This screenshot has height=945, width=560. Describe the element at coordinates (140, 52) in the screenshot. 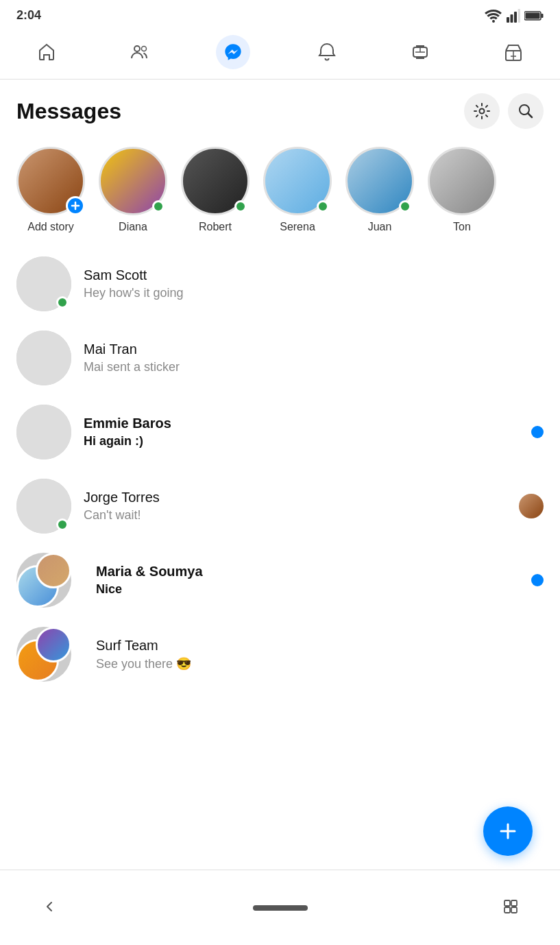

I see `nav-people` at that location.